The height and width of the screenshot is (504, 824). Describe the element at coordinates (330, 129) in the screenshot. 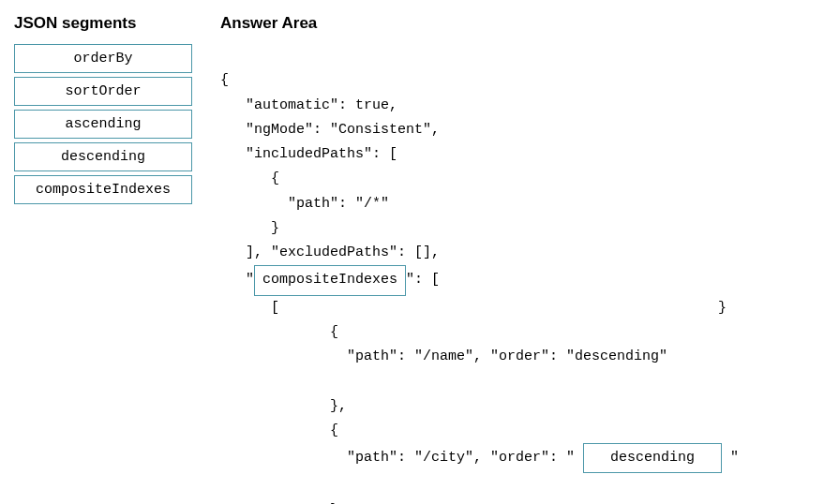

I see `code-line: "ngMode": "Consistent",` at that location.